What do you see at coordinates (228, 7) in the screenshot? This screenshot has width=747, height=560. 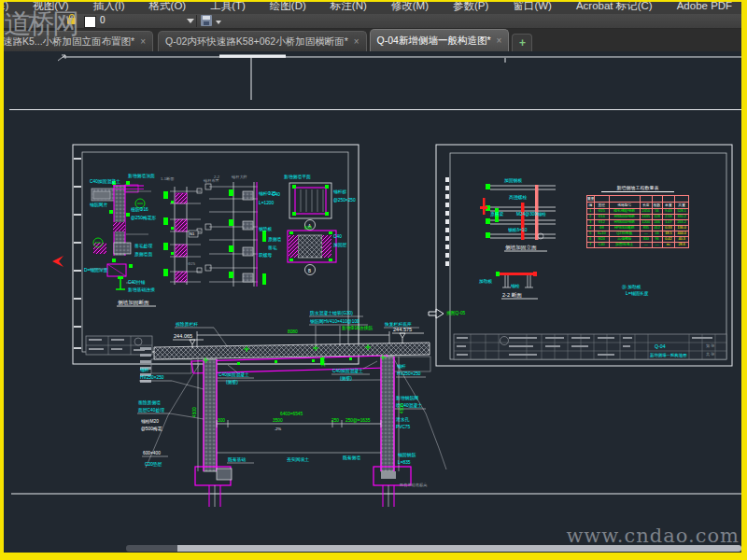 I see `menu-item-4: 工具(T)` at bounding box center [228, 7].